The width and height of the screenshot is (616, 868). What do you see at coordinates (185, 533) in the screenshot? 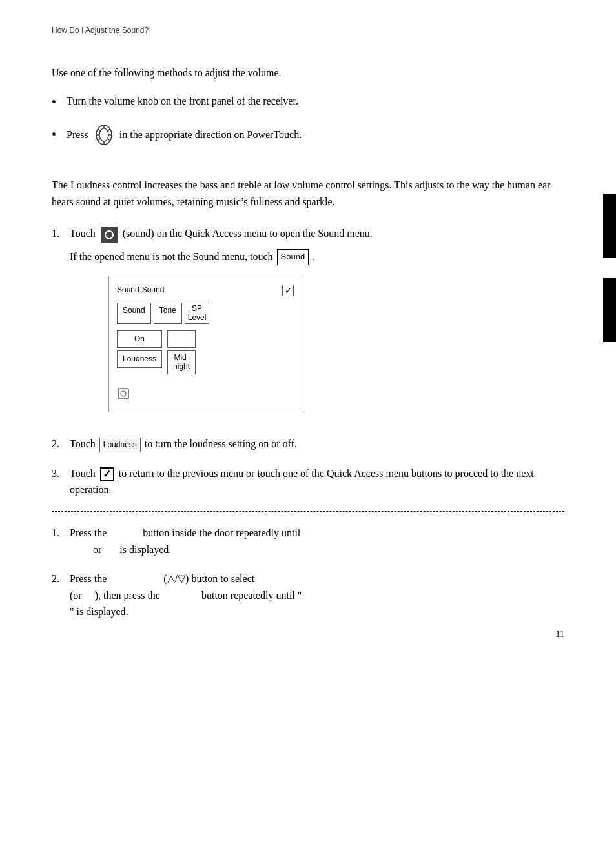
I see `bottom-step-1-text: Press the button inside the door repeate…` at bounding box center [185, 533].